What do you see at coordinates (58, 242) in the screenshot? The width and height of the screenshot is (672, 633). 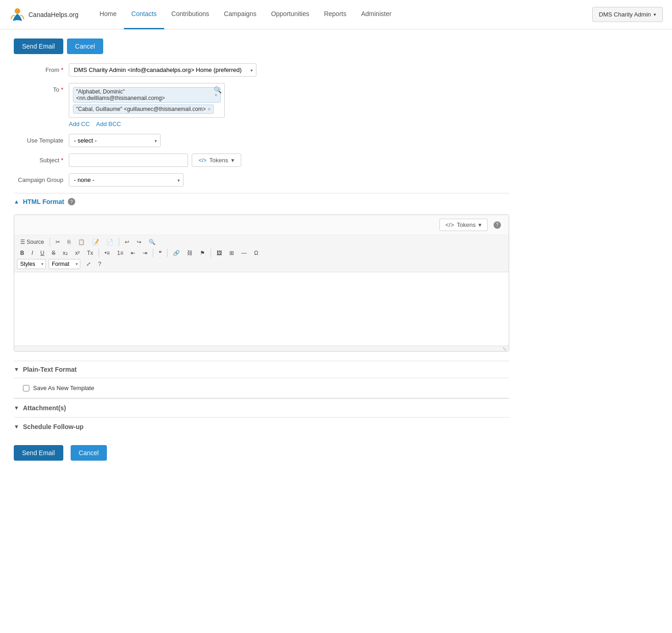 I see `toolbar-cut-icon: ✂` at bounding box center [58, 242].